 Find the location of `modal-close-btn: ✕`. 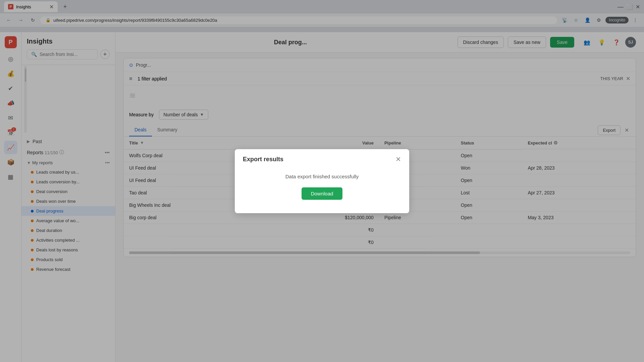

modal-close-btn: ✕ is located at coordinates (398, 159).